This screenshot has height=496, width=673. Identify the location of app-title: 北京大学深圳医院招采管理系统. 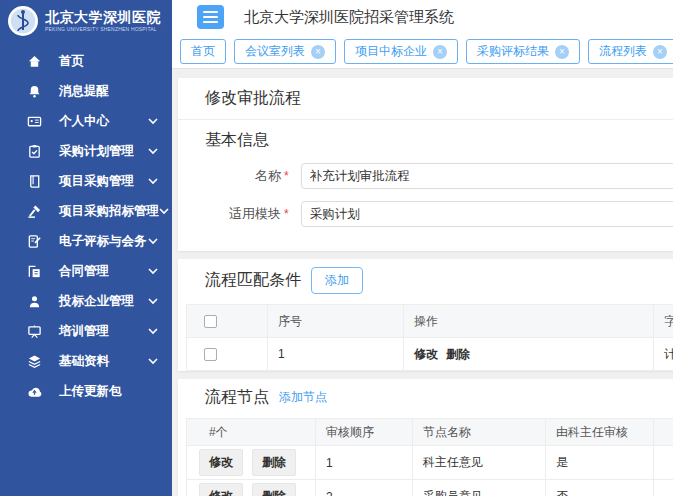
(349, 18).